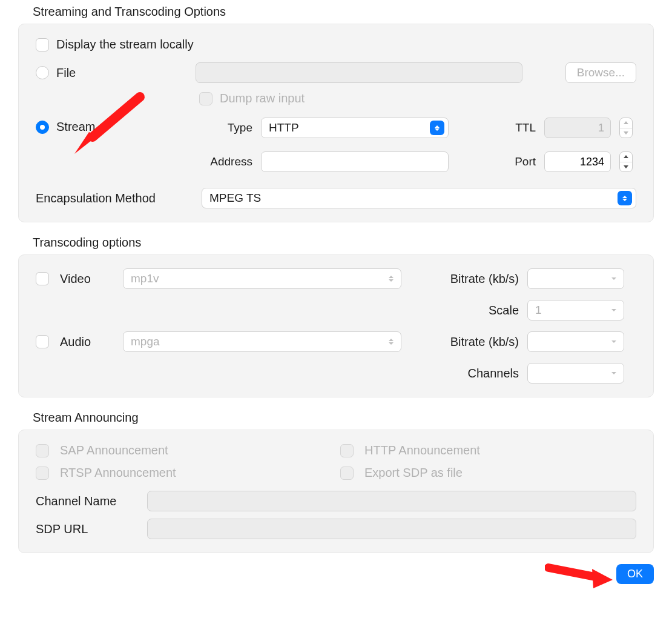  Describe the element at coordinates (262, 98) in the screenshot. I see `dump-raw-label: Dump raw input` at that location.